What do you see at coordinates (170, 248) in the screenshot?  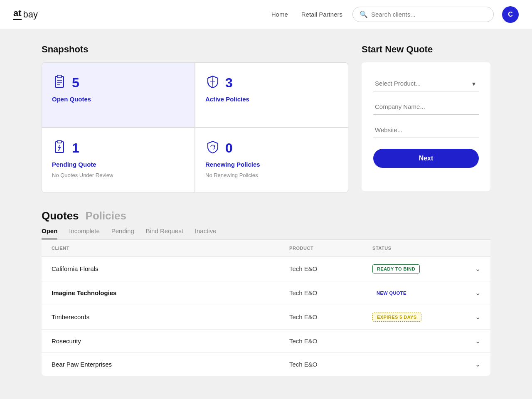 I see `col-client: CLIENT` at bounding box center [170, 248].